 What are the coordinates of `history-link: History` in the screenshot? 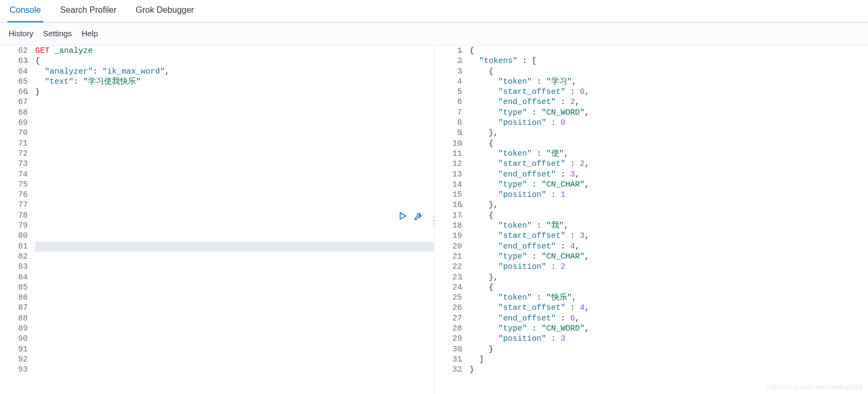 It's located at (21, 33).